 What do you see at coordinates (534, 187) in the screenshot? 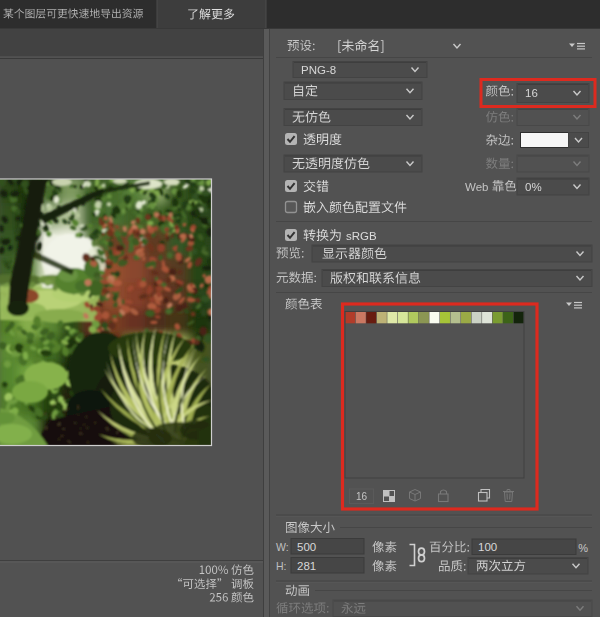
I see `svg-text: 0%` at bounding box center [534, 187].